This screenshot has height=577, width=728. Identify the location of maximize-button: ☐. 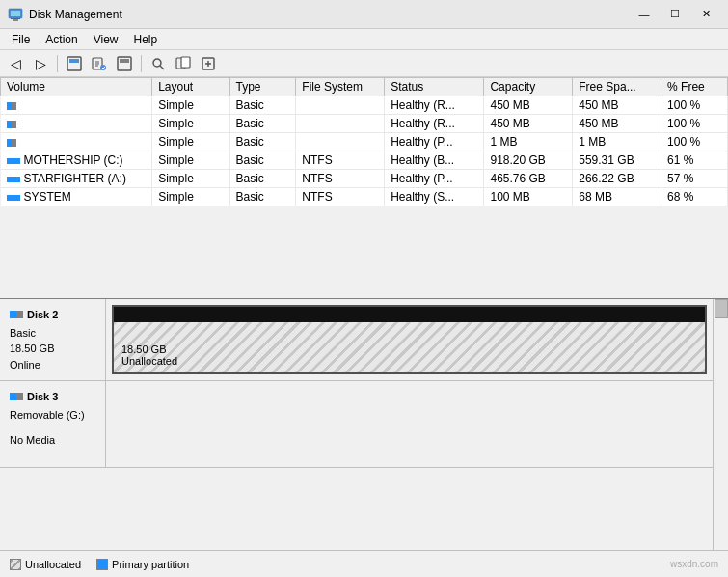
(675, 14).